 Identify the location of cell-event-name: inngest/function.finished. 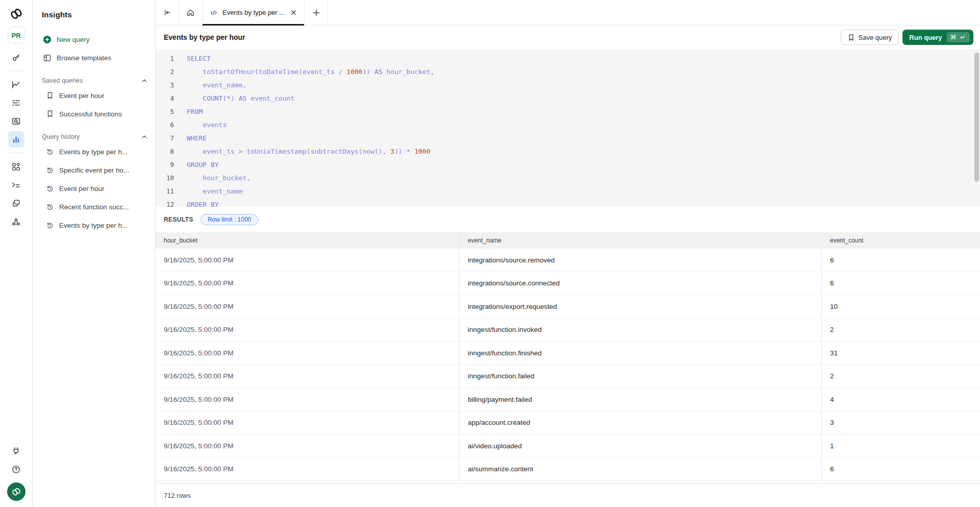
(640, 353).